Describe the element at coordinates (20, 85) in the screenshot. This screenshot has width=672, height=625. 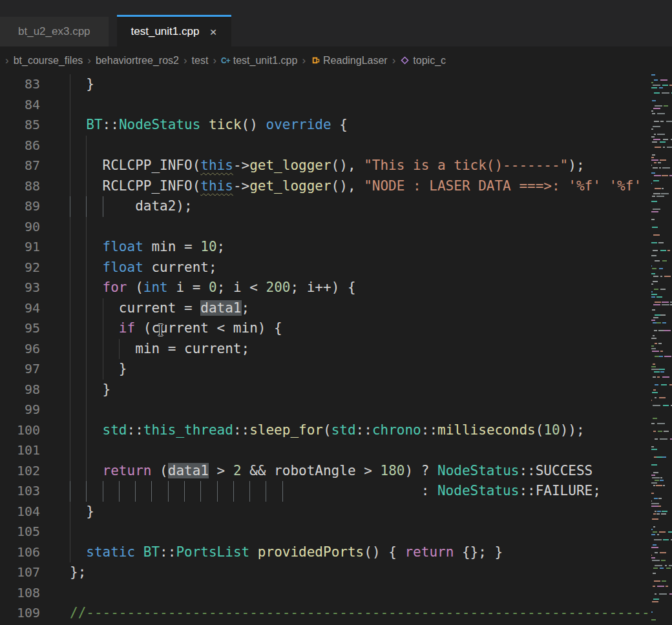
I see `line-number: 83` at that location.